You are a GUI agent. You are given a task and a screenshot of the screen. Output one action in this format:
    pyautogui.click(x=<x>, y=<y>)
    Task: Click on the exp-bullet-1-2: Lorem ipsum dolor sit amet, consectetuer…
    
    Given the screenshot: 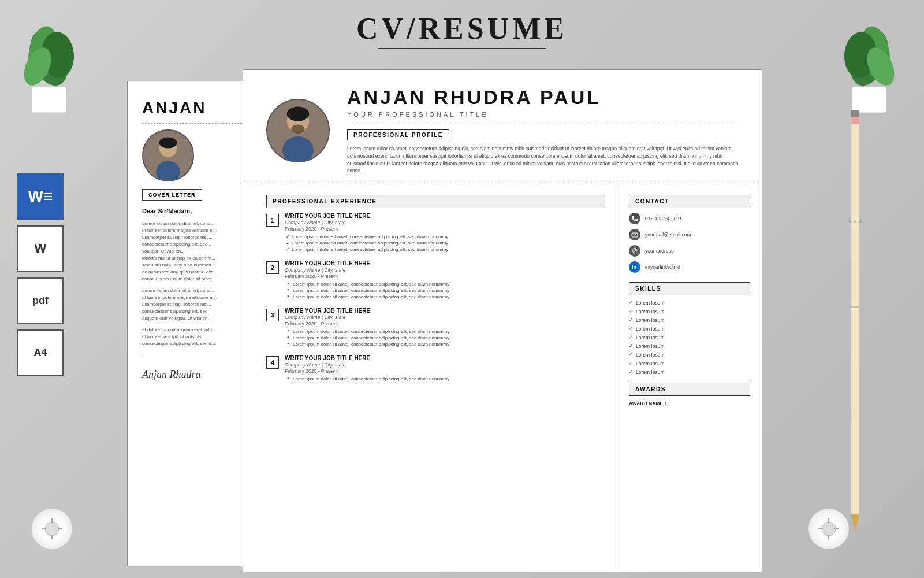 What is the action you would take?
    pyautogui.click(x=448, y=243)
    